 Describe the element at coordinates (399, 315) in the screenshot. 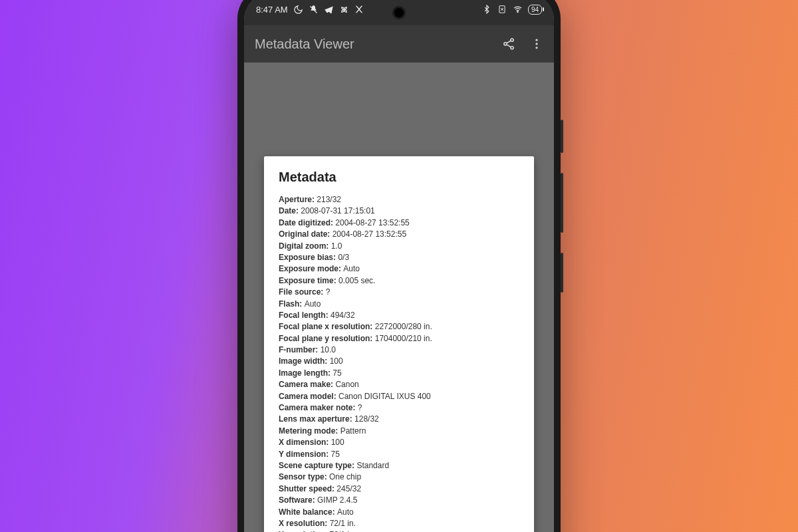

I see `metadata-row: Focal length: 494/32` at that location.